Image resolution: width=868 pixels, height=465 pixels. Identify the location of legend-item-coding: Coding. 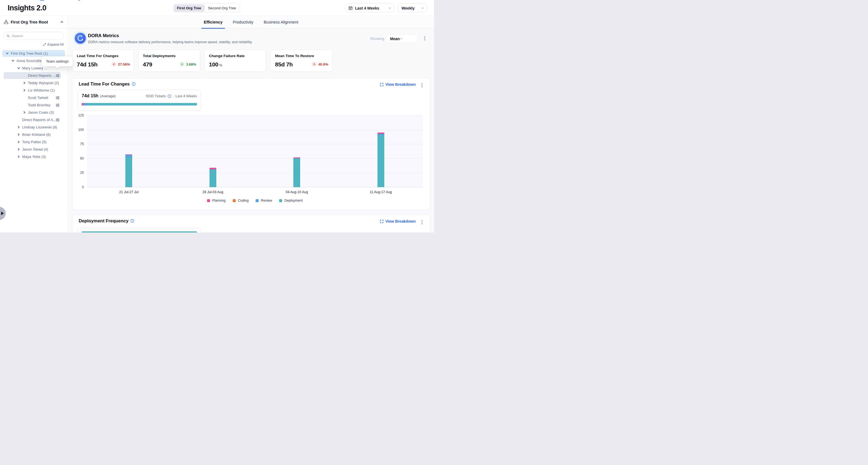
(241, 200).